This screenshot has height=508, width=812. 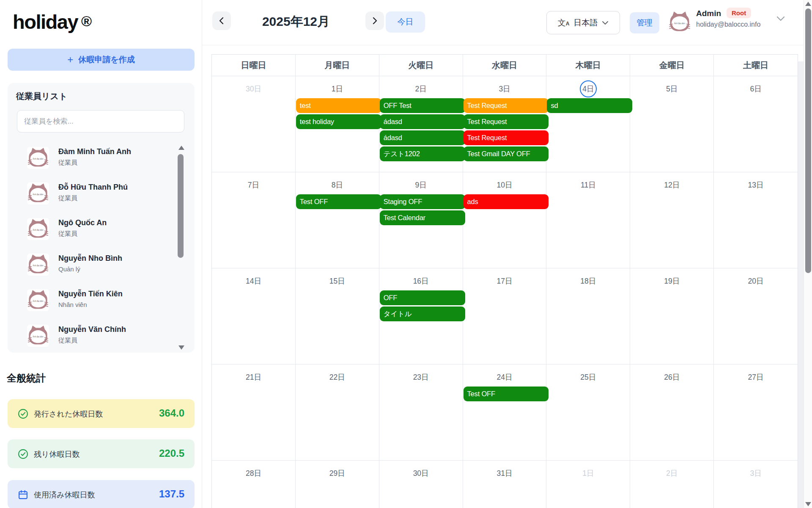 What do you see at coordinates (421, 124) in the screenshot?
I see `calendar-day-cell: 2日OFF Testádasdádasdテスト1202` at bounding box center [421, 124].